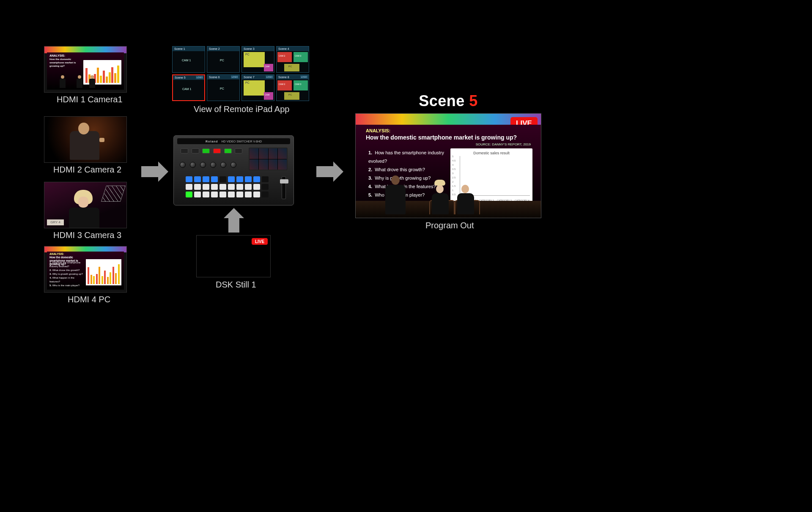  Describe the element at coordinates (241, 141) in the screenshot. I see `device-model: HD VIDEO SWITCHER V-8HD` at that location.